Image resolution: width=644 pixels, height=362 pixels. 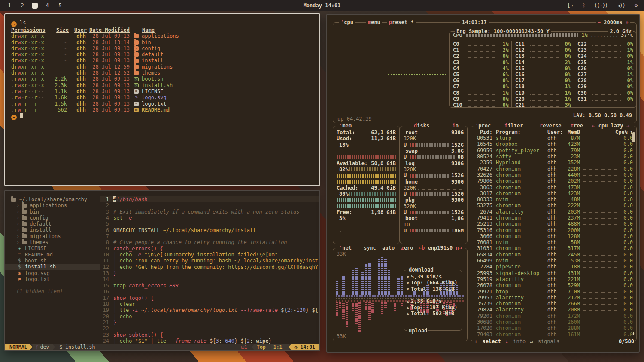 What do you see at coordinates (553, 322) in the screenshot?
I see `process-row: 30680chromiumdhh260M0.0` at bounding box center [553, 322].